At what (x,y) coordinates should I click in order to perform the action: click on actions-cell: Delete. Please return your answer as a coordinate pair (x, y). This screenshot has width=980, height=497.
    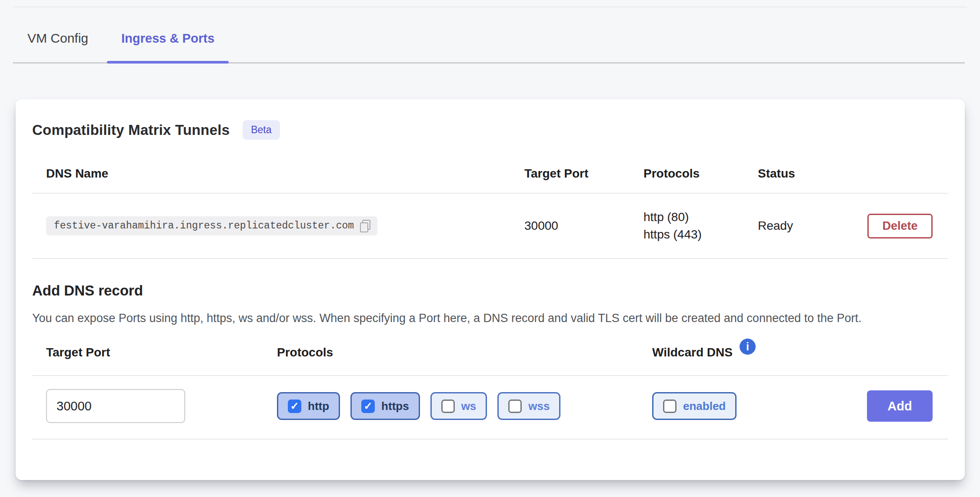
    Looking at the image, I should click on (908, 226).